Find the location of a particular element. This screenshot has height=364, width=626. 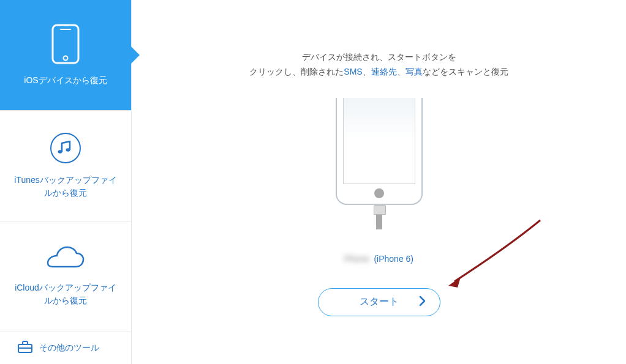

sidebar-item-label: iCloudバックアップファイルから復元 is located at coordinates (66, 294).